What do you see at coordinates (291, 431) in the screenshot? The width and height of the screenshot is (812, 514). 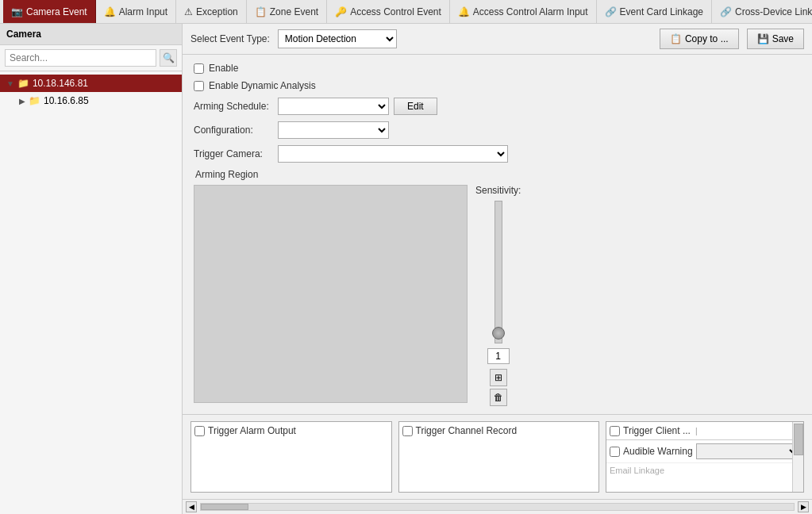 I see `trigger-alarm-output-header: Trigger Alarm Output` at bounding box center [291, 431].